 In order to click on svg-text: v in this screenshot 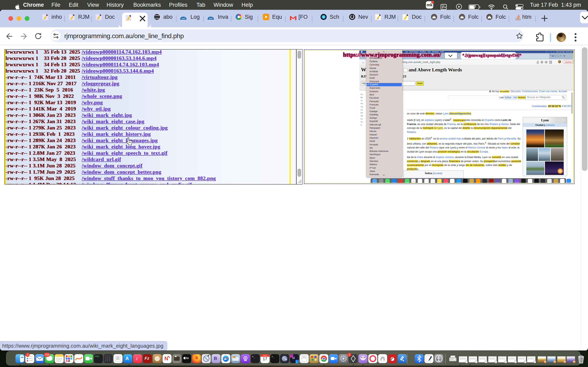, I will do `click(324, 17)`.